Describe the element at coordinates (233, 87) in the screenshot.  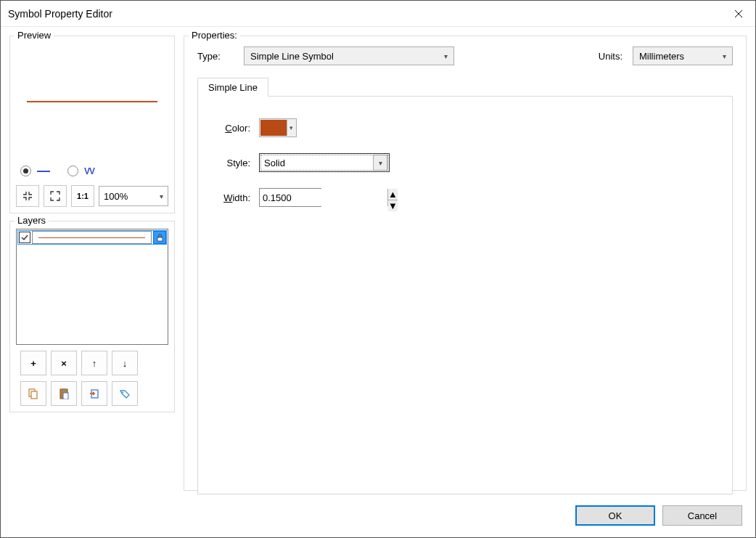
I see `tab-simple-line: Simple Line` at that location.